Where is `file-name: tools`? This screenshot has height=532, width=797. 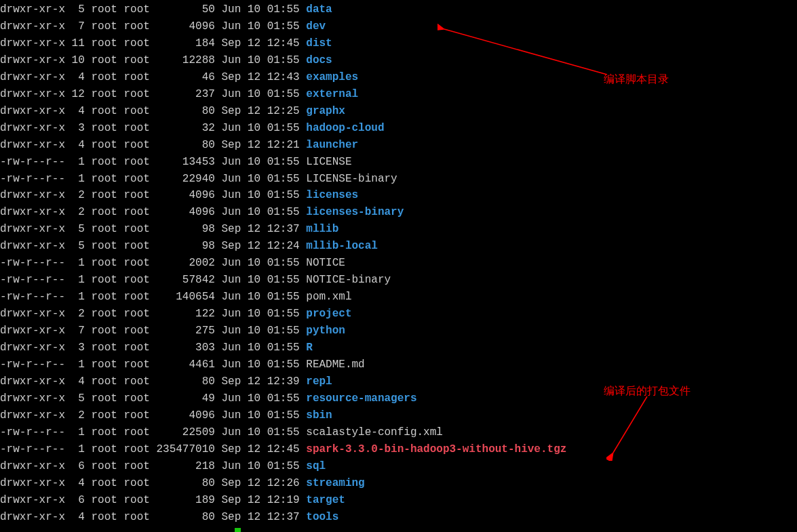 file-name: tools is located at coordinates (322, 517).